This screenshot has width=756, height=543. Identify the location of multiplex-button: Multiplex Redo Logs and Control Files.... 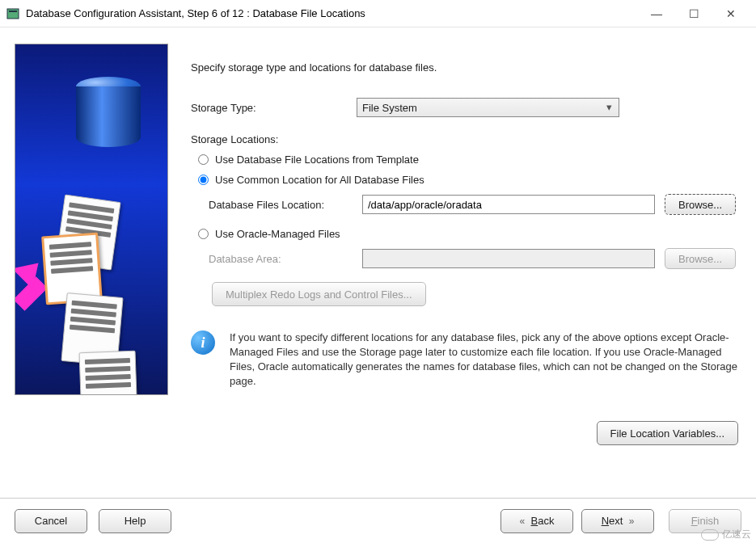
(319, 294).